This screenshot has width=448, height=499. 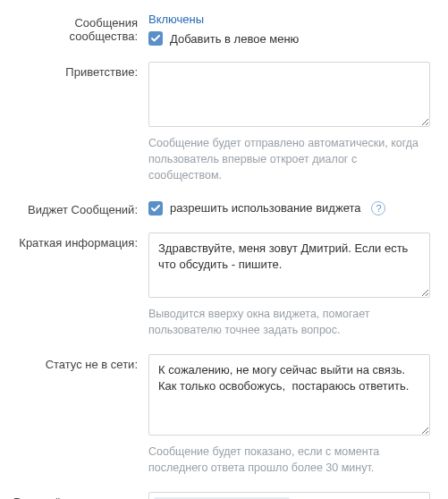 I want to click on greeting-hint: Сообщение будет отправлено автоматически…, so click(x=290, y=159).